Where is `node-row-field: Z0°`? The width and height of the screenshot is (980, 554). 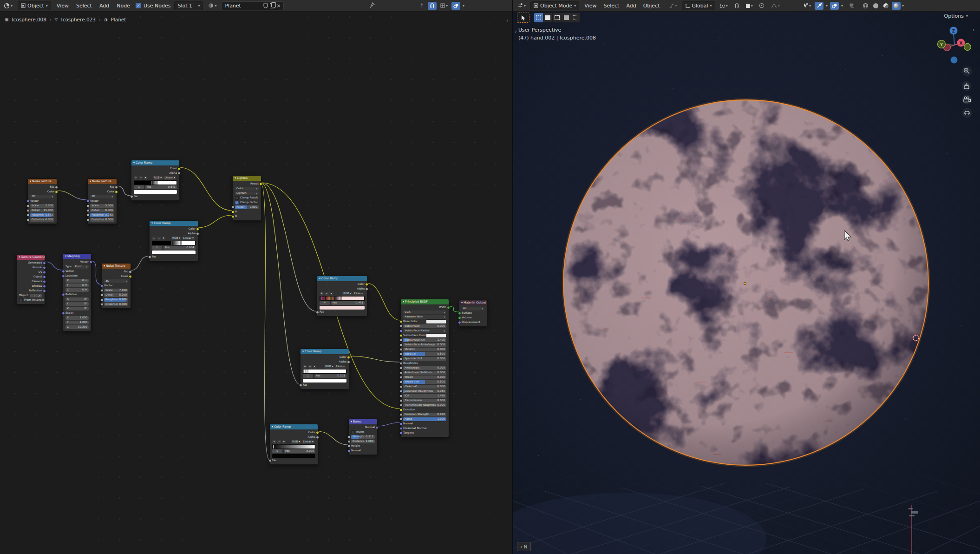
node-row-field: Z0° is located at coordinates (77, 309).